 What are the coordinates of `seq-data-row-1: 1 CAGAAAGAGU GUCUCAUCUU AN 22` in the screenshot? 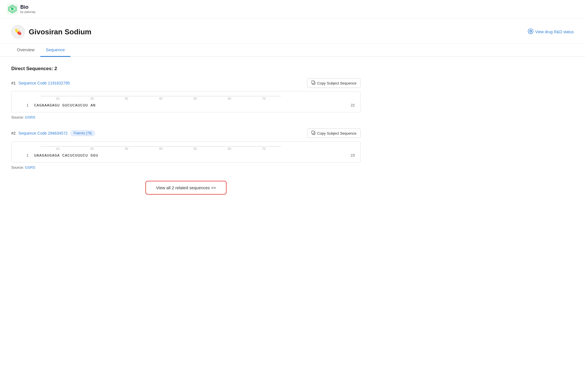 It's located at (186, 105).